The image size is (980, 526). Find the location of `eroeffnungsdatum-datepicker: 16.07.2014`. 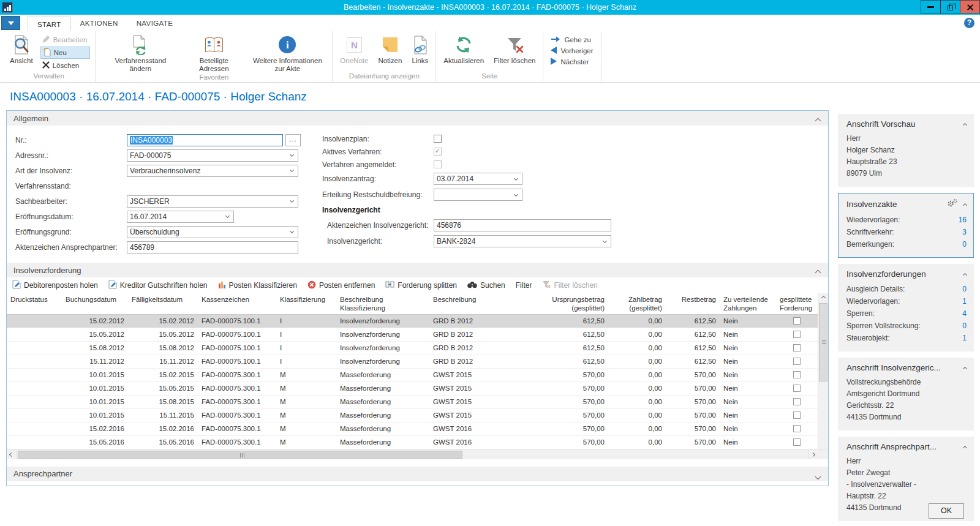

eroeffnungsdatum-datepicker: 16.07.2014 is located at coordinates (180, 217).